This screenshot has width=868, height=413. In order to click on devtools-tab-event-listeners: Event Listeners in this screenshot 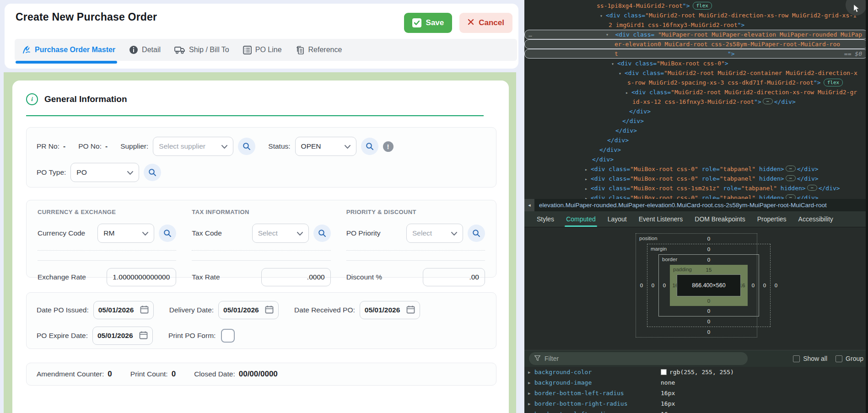, I will do `click(661, 219)`.